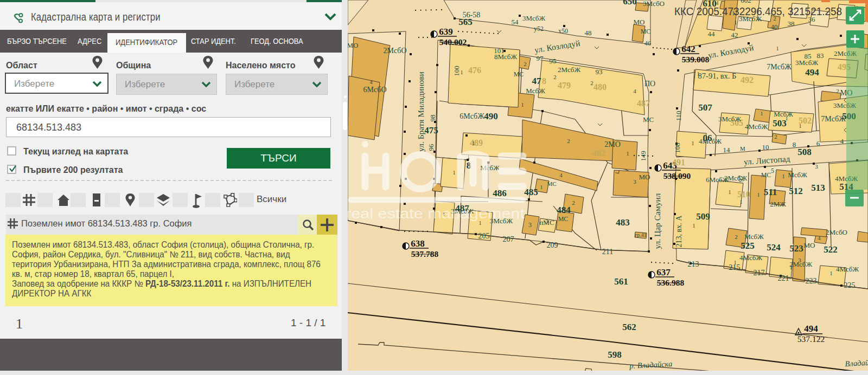 The width and height of the screenshot is (868, 375). What do you see at coordinates (760, 273) in the screenshot?
I see `svg-text: 217` at bounding box center [760, 273].